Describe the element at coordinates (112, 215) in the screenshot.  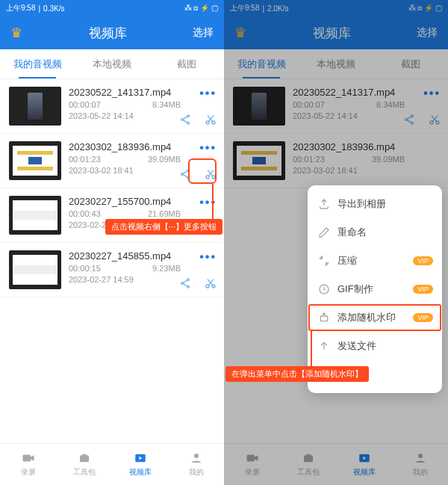
I see `list-item: 20230227_155700.mp4 00:00:4321.69MB 2023…` at that location.